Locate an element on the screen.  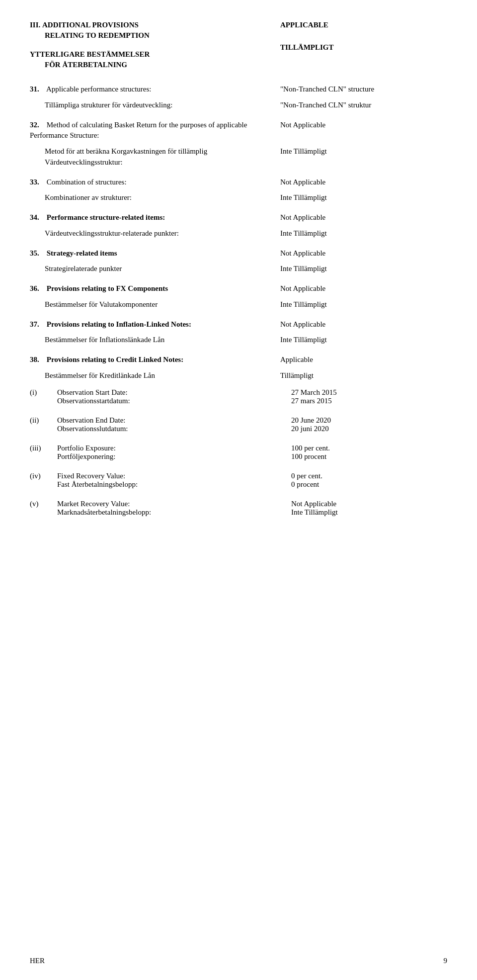
sub-item-v-sub-right: Inte Tillämpligt is located at coordinates (369, 512).